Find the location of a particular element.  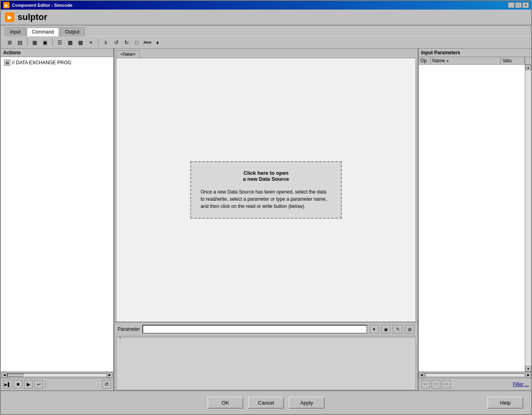

lt-btn-refresh: ↺ is located at coordinates (106, 384).